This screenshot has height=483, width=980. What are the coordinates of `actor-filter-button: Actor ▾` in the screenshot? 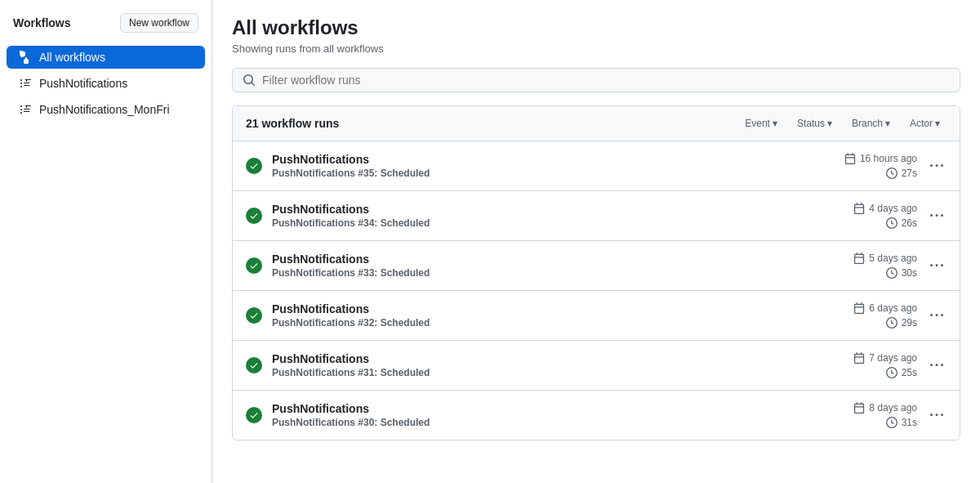 It's located at (924, 123).